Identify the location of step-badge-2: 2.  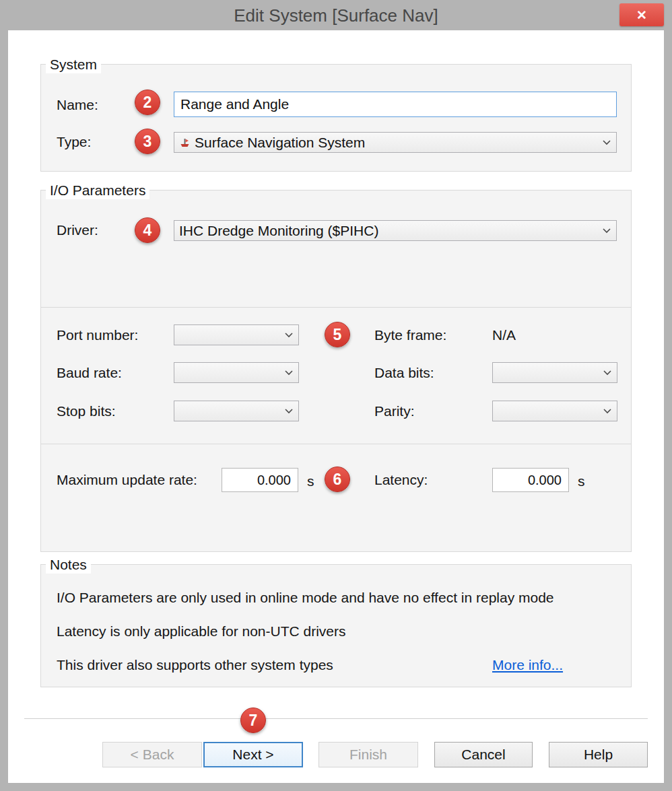
(147, 102).